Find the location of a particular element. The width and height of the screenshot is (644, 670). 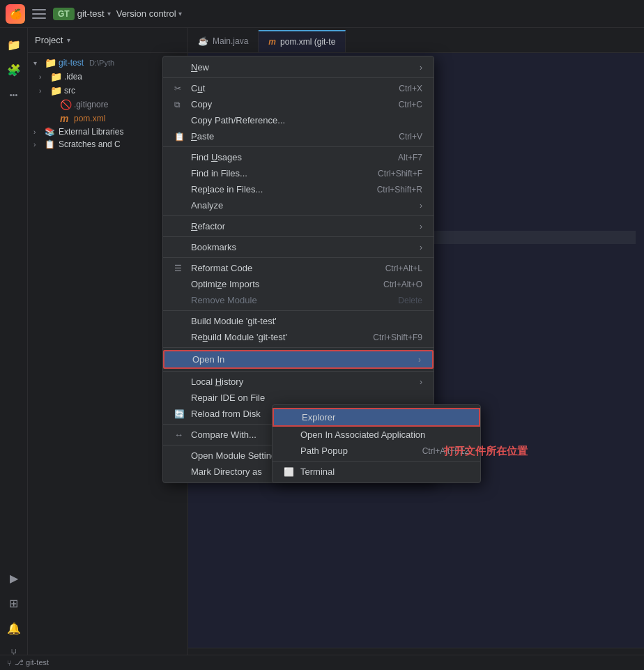

version-control-menu: Version control ▾ is located at coordinates (149, 14).